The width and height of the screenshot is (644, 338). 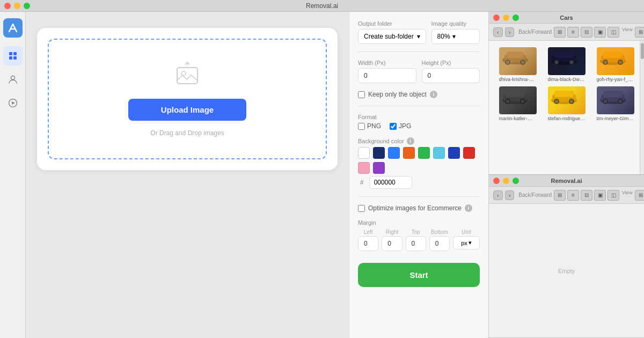 I want to click on finder-top-group-btn: ⊞, so click(x=640, y=32).